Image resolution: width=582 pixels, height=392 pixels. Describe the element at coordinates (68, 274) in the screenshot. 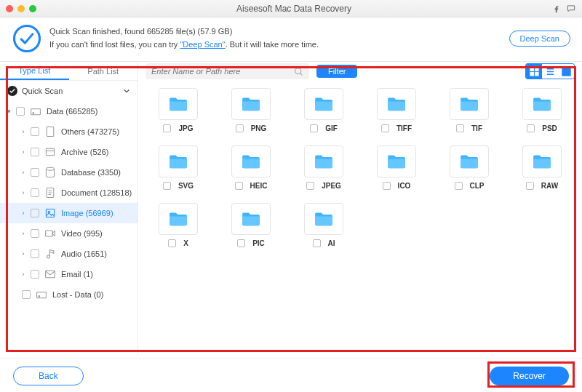

I see `tree-item-mail: ›Email (1)` at that location.